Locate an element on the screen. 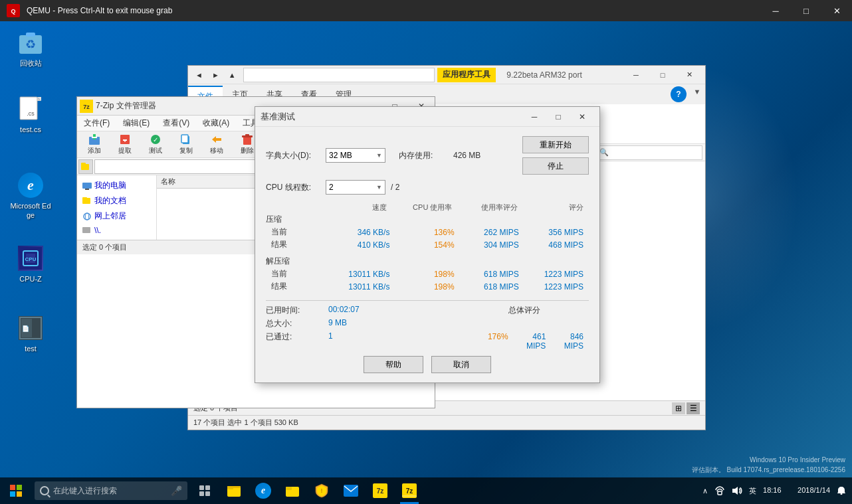 Image resolution: width=852 pixels, height=504 pixels. desktop-icon-testcs: .cs test.cs is located at coordinates (31, 115).